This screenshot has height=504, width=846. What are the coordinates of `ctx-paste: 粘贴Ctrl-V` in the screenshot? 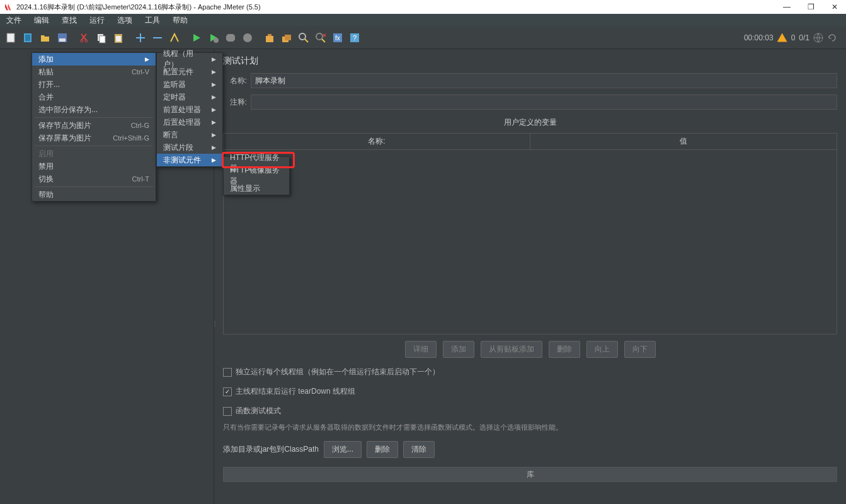 It's located at (94, 72).